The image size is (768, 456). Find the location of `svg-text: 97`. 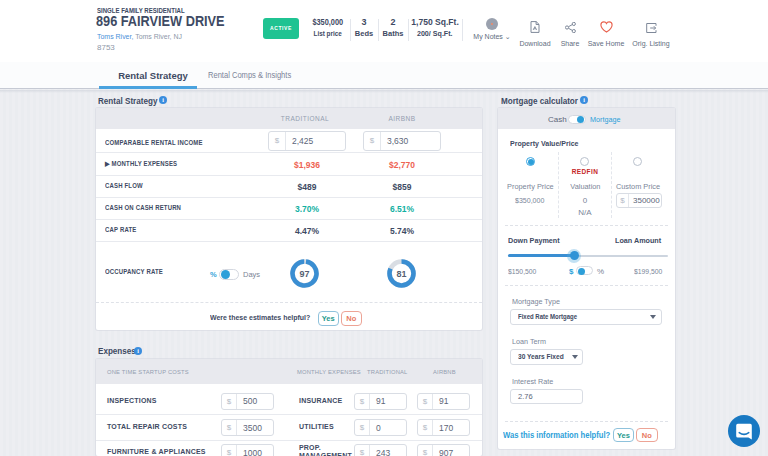

svg-text: 97 is located at coordinates (304, 274).